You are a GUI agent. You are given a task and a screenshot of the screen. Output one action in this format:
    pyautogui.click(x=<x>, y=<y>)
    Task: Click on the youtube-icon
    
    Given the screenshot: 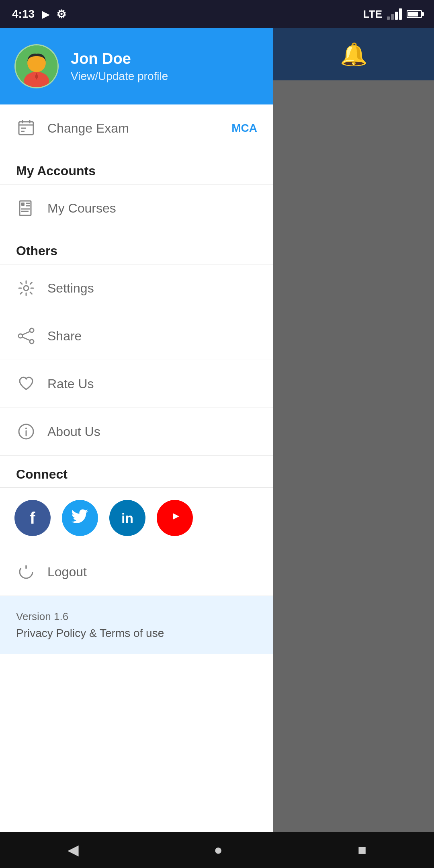 What is the action you would take?
    pyautogui.click(x=175, y=518)
    